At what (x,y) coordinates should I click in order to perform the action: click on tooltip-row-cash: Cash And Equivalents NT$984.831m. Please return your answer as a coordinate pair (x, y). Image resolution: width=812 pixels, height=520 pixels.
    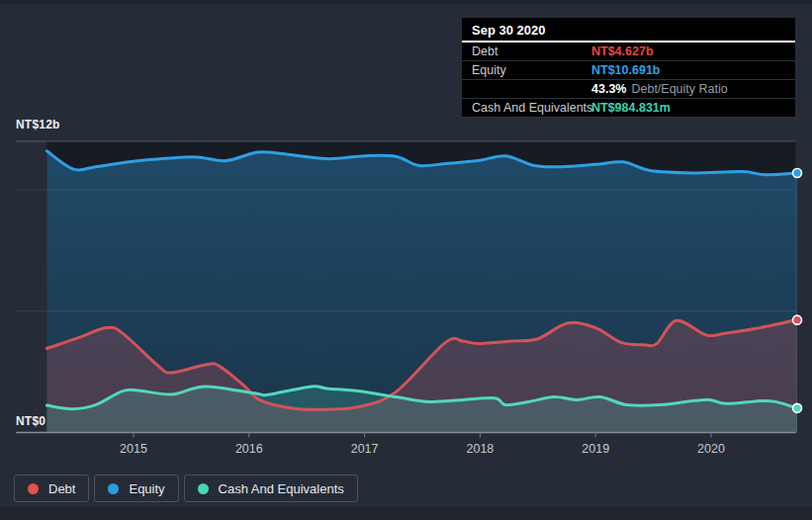
    Looking at the image, I should click on (629, 109).